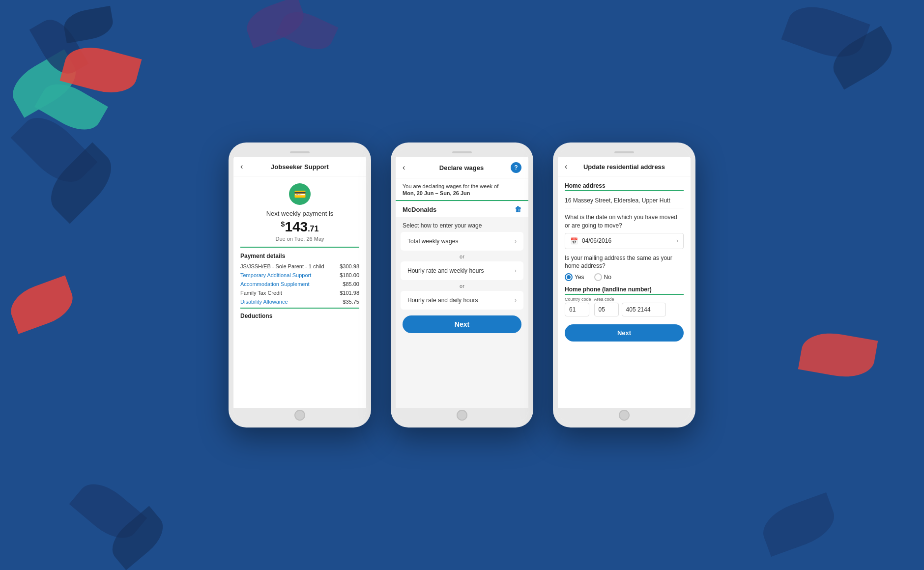 The image size is (924, 570). What do you see at coordinates (275, 284) in the screenshot?
I see `payment-row-3-label: Accommodation Supplement` at bounding box center [275, 284].